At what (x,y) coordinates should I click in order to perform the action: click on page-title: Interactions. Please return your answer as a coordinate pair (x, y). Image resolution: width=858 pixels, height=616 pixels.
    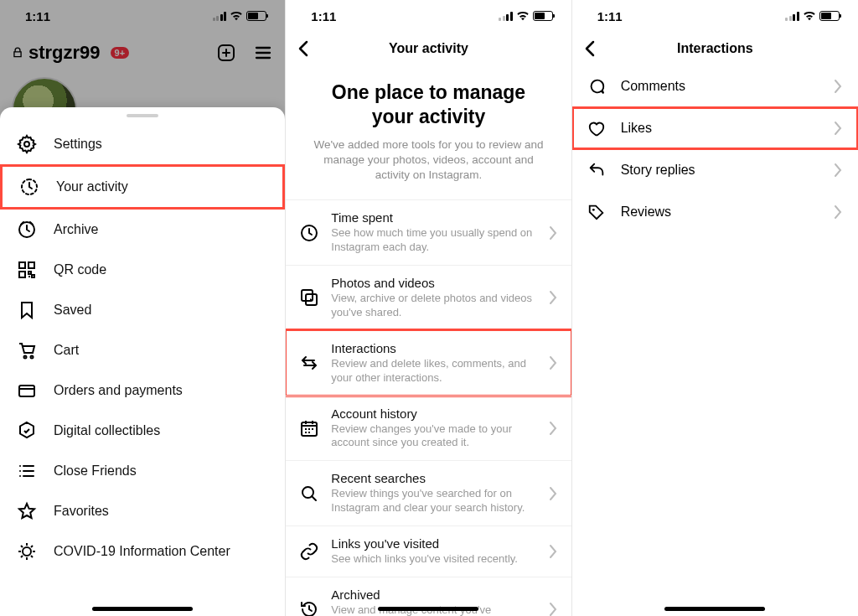
    Looking at the image, I should click on (716, 49).